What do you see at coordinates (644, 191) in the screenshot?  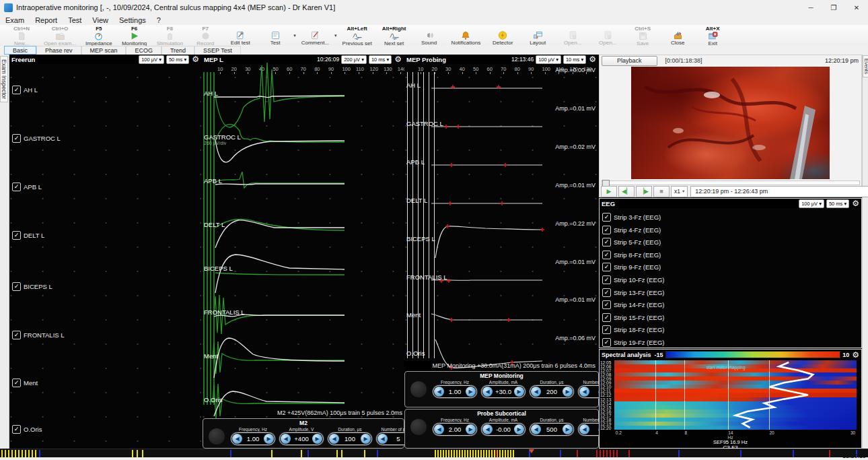 I see `step-forward-button: ▕▶` at bounding box center [644, 191].